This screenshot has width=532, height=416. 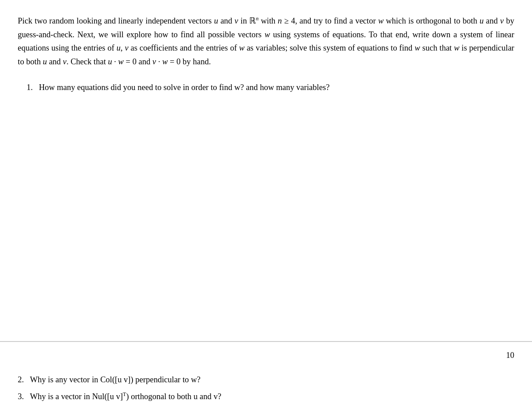 I want to click on question-3-number: 3., so click(x=21, y=396).